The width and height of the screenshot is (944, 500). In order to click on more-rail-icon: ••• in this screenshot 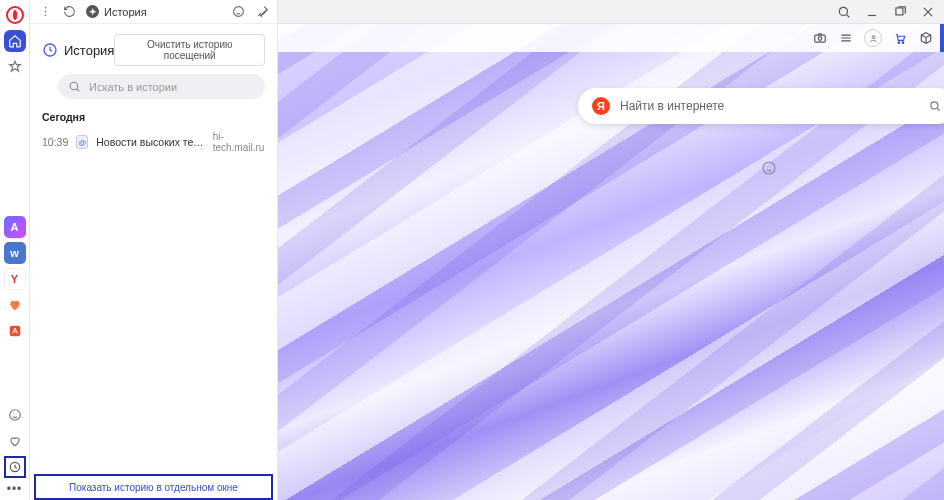, I will do `click(15, 489)`.